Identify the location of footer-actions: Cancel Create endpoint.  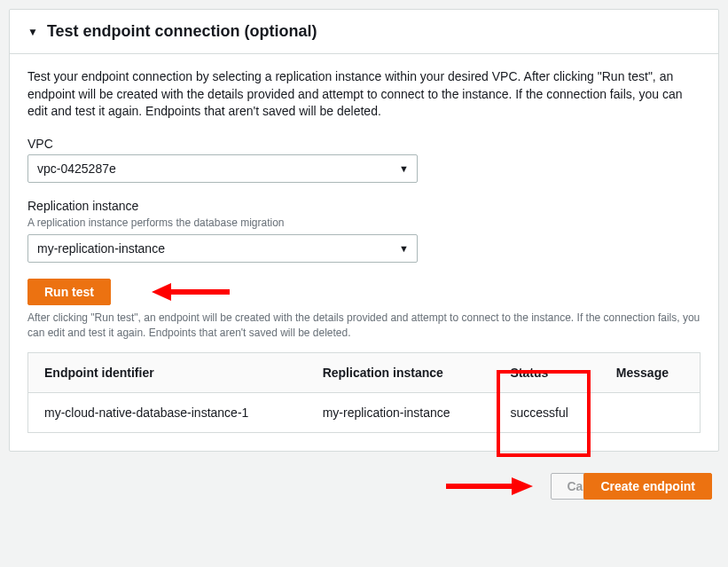
(364, 481).